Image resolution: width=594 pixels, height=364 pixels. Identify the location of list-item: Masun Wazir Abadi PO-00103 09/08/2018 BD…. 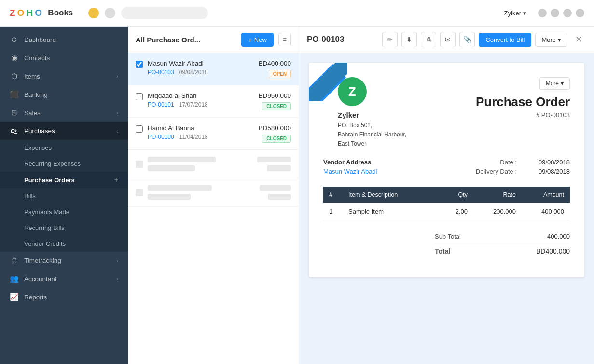
(213, 69).